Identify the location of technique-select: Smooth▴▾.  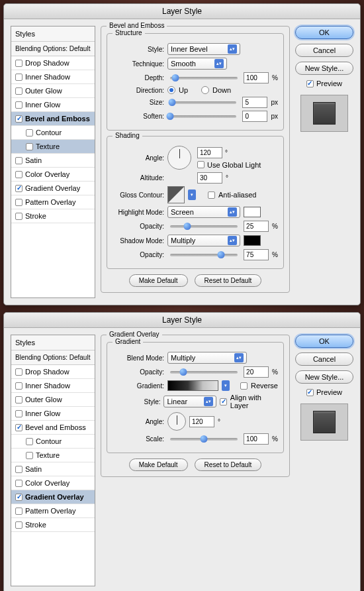
(197, 64).